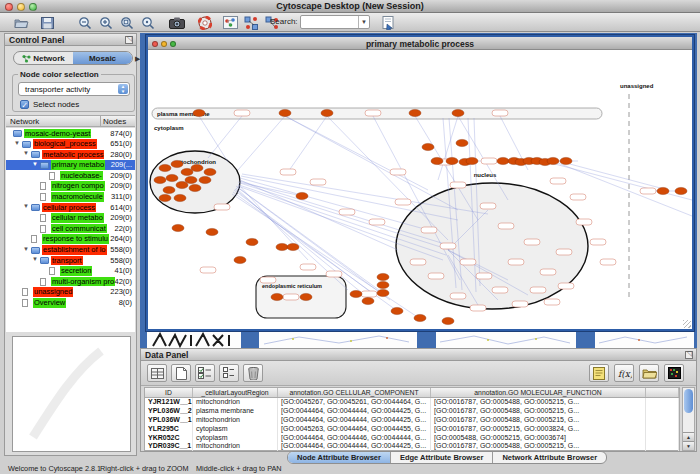  I want to click on tree-row: ▼biological_process651(0), so click(70, 144).